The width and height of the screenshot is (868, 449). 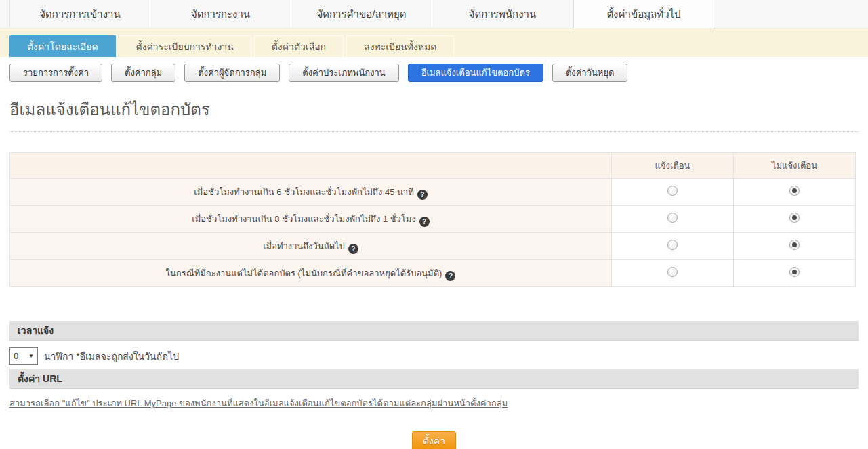 What do you see at coordinates (433, 219) in the screenshot?
I see `table-row: เมื่อชั่วโมงทำงานเกิน 8 ชั่วโมงและชั่วโม…` at bounding box center [433, 219].